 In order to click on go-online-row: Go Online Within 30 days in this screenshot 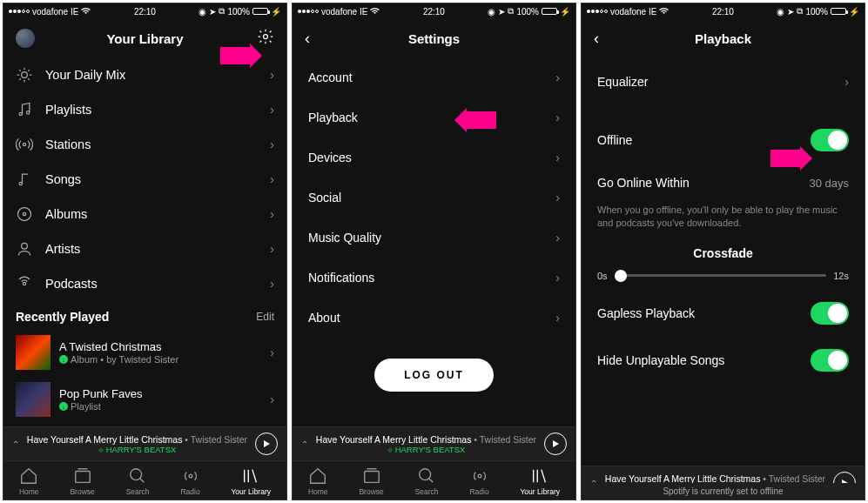, I will do `click(723, 183)`.